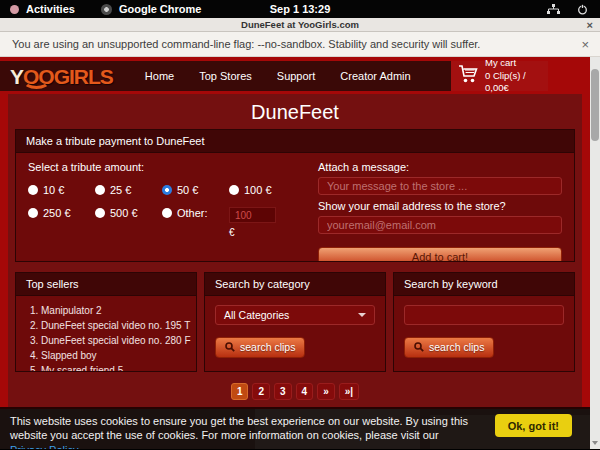  I want to click on cart-icon, so click(468, 76).